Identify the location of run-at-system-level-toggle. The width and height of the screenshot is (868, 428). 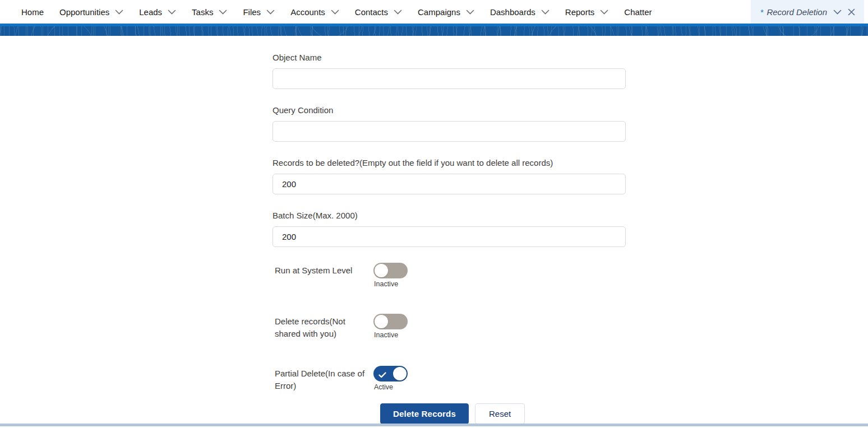
(390, 271).